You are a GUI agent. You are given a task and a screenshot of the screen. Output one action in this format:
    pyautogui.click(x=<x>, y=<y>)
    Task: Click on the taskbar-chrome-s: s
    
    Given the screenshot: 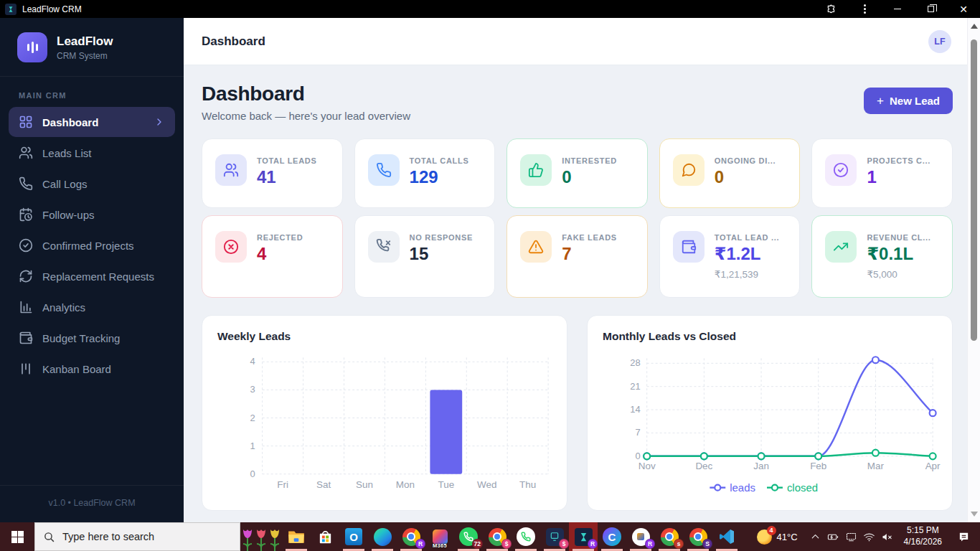 What is the action you would take?
    pyautogui.click(x=669, y=537)
    